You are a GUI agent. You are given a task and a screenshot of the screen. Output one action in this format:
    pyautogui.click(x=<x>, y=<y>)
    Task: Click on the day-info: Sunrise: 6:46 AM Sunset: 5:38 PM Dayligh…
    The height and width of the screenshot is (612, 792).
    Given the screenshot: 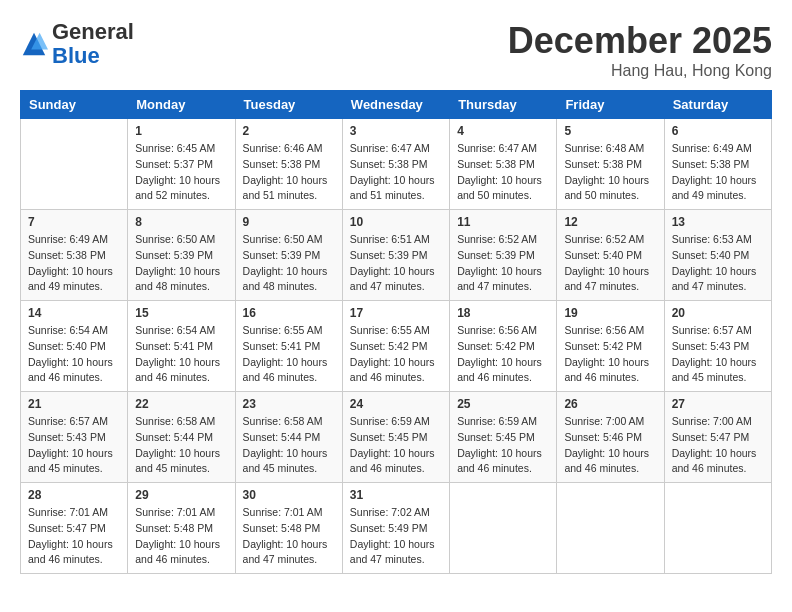 What is the action you would take?
    pyautogui.click(x=289, y=172)
    